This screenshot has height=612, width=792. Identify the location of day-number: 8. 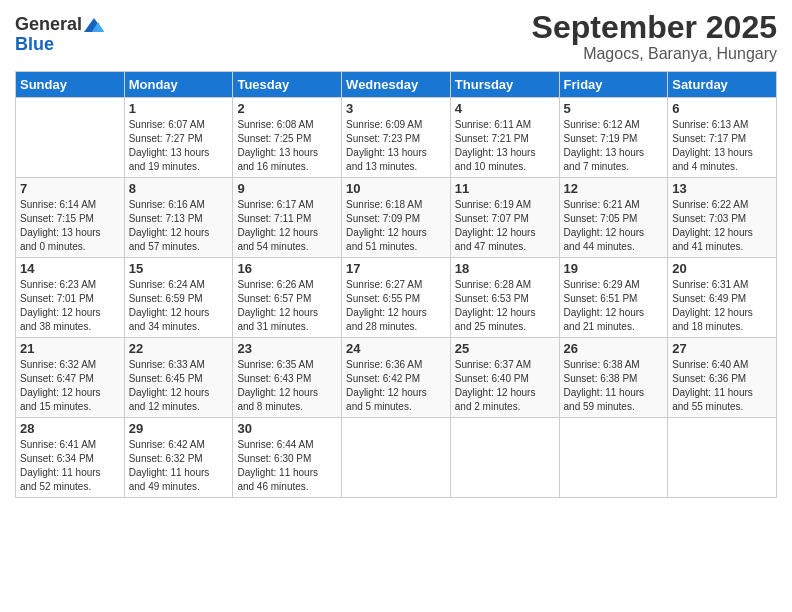
(179, 188).